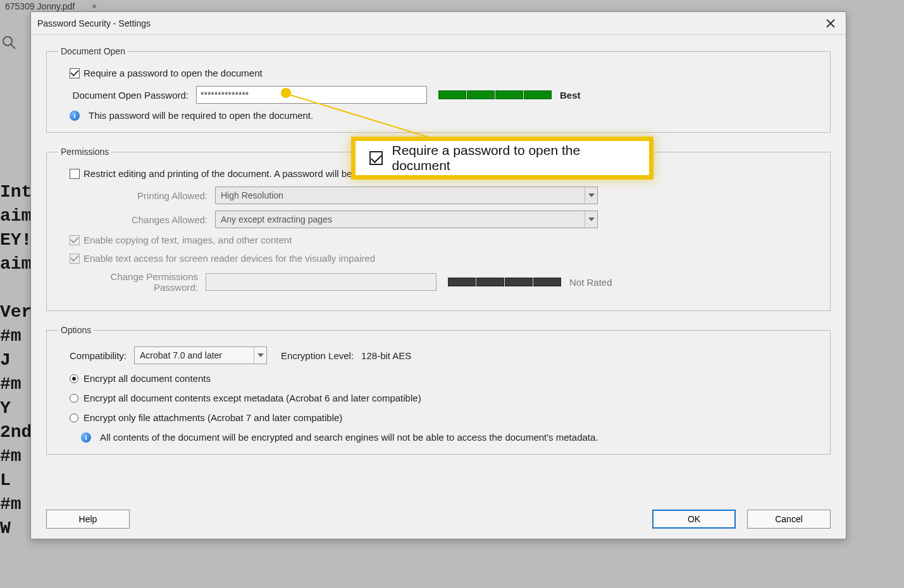 The height and width of the screenshot is (588, 904). Describe the element at coordinates (15, 432) in the screenshot. I see `bg-text: 2nd` at that location.